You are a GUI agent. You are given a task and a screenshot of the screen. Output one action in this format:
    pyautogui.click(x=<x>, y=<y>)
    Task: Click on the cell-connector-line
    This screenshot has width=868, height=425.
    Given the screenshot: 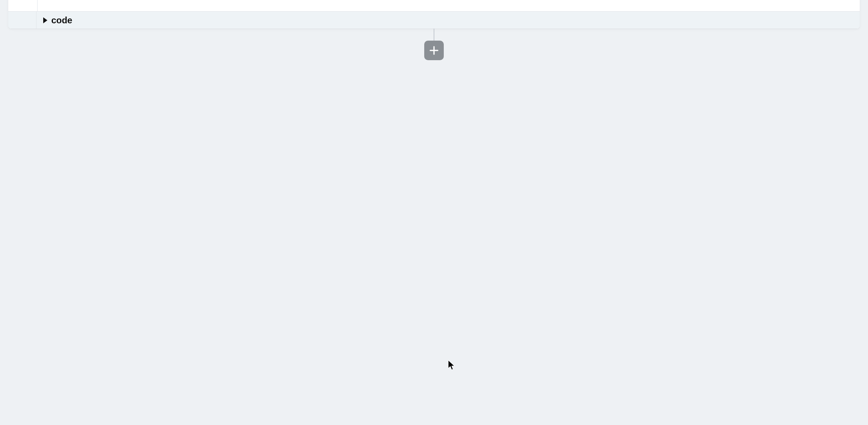 What is the action you would take?
    pyautogui.click(x=434, y=35)
    